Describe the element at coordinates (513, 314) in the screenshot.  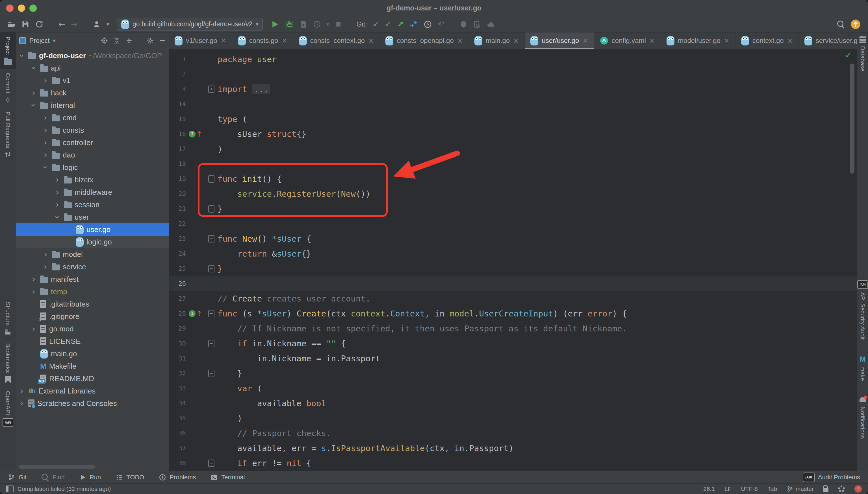
I see `code-line-28: 28I↑−func (s *sUser) Create(ctx context.…` at that location.